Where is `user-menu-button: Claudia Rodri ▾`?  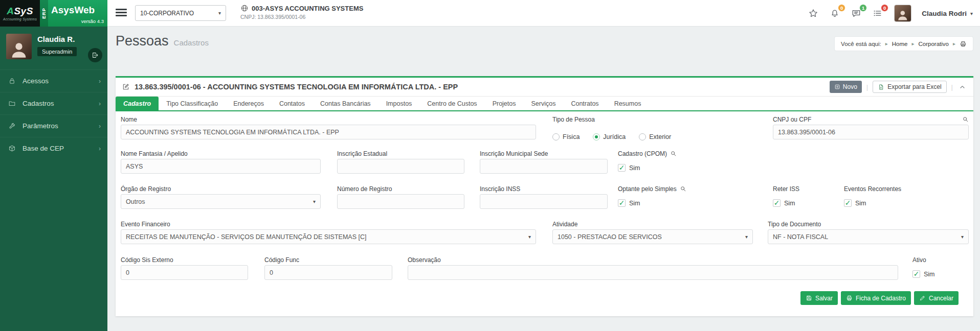 user-menu-button: Claudia Rodri ▾ is located at coordinates (947, 13).